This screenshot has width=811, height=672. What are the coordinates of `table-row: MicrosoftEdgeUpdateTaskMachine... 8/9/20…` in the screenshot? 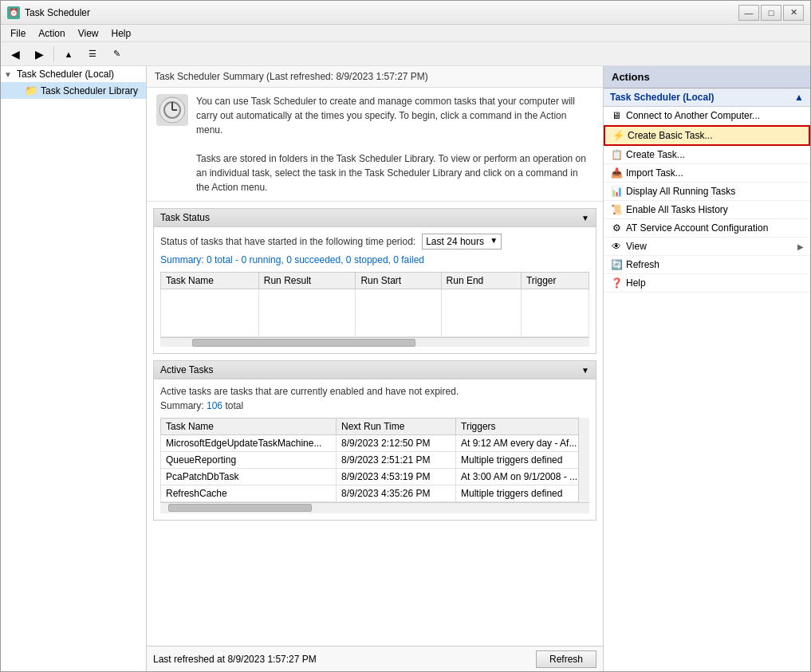 It's located at (375, 443).